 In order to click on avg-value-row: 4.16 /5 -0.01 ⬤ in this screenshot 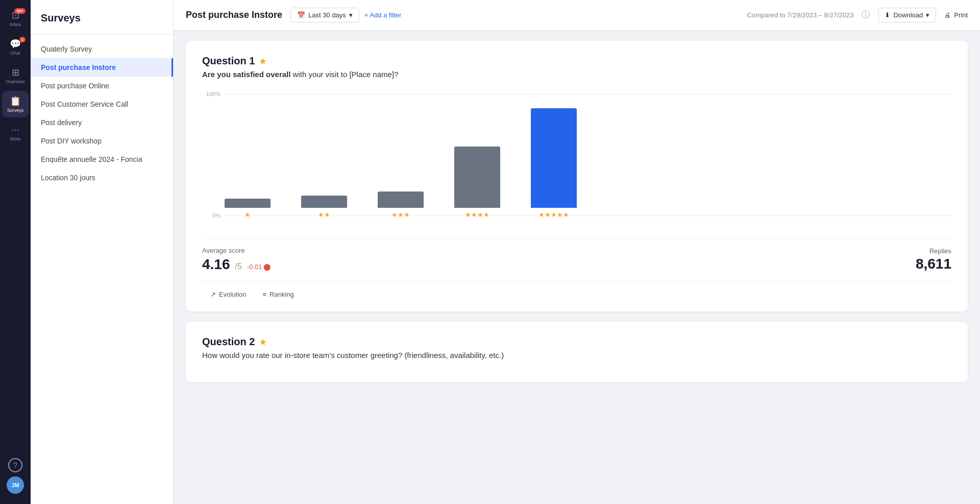, I will do `click(237, 265)`.